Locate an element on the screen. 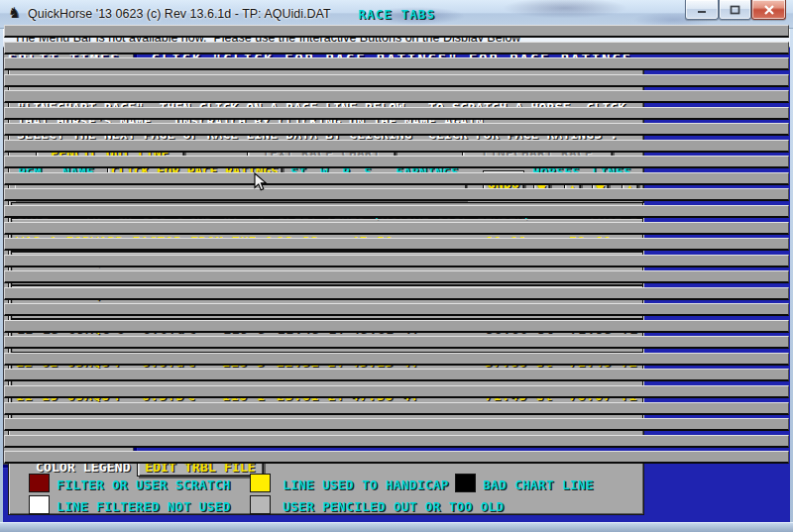 The width and height of the screenshot is (793, 532). race-tabs-title: RACE TABS is located at coordinates (396, 14).